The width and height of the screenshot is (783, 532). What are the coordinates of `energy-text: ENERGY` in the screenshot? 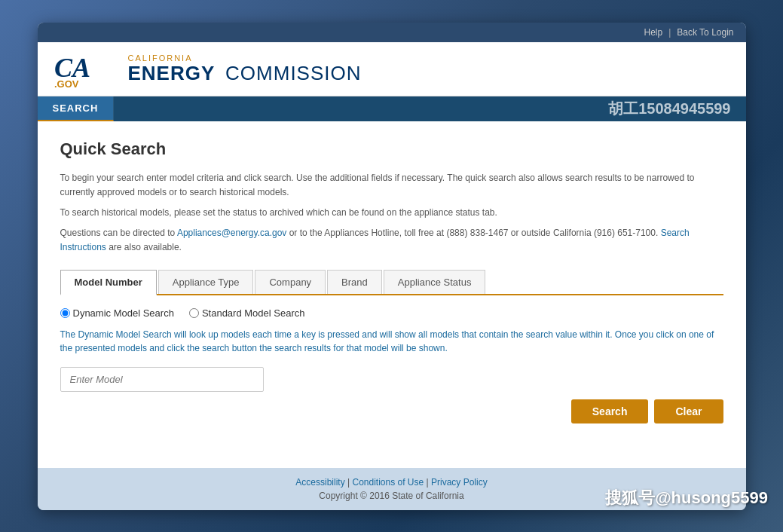 It's located at (172, 73).